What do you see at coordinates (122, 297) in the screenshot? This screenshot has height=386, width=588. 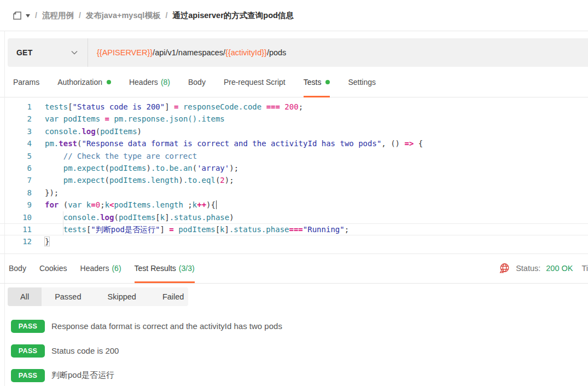 I see `filter-skipped: Skipped` at bounding box center [122, 297].